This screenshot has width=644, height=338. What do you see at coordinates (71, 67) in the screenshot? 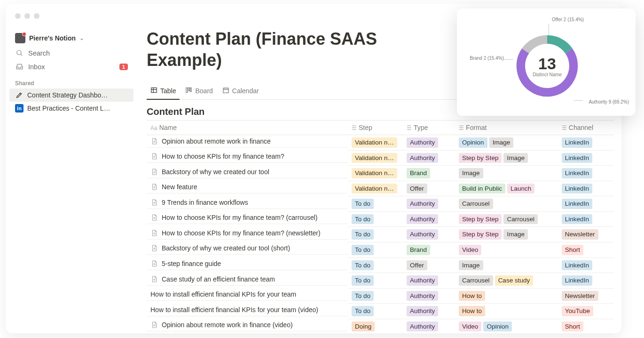
I see `inbox-button: Inbox 1` at bounding box center [71, 67].